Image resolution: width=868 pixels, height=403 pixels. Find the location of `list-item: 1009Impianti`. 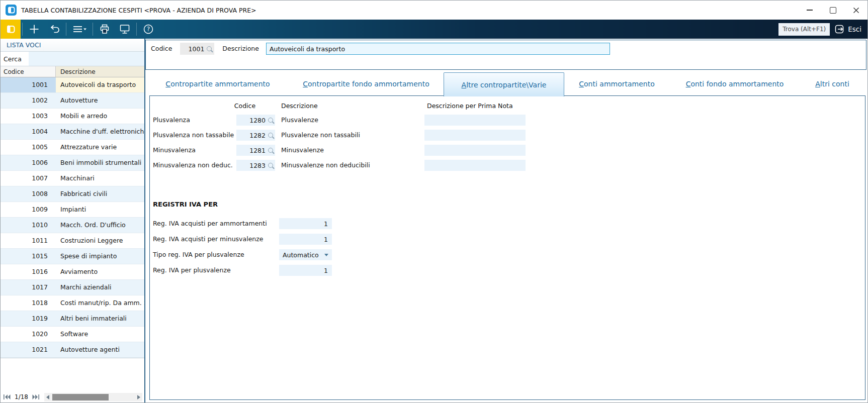

list-item: 1009Impianti is located at coordinates (72, 210).